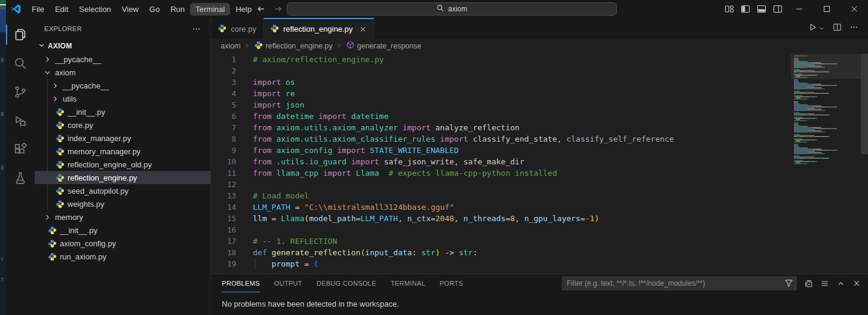  Describe the element at coordinates (224, 128) in the screenshot. I see `line-number: 7` at that location.